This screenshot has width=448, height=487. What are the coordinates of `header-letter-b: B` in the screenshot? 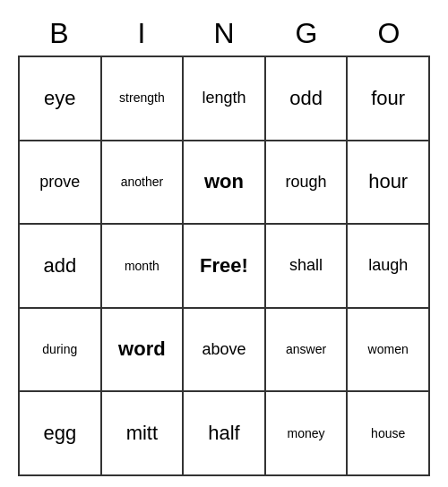 It's located at (59, 33).